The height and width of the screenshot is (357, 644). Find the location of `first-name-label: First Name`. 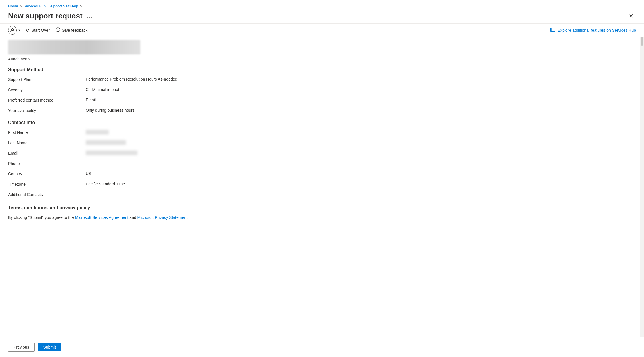

first-name-label: First Name is located at coordinates (47, 132).